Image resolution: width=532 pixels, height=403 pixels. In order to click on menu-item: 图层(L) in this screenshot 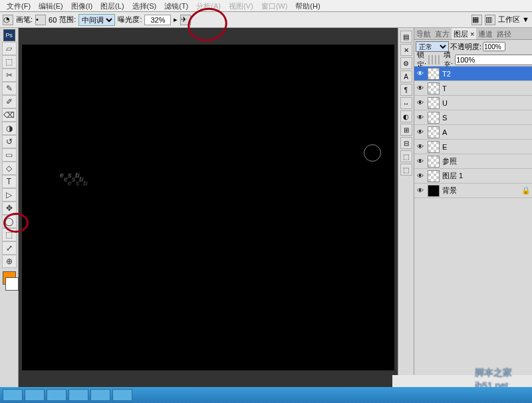, I will do `click(112, 5)`.